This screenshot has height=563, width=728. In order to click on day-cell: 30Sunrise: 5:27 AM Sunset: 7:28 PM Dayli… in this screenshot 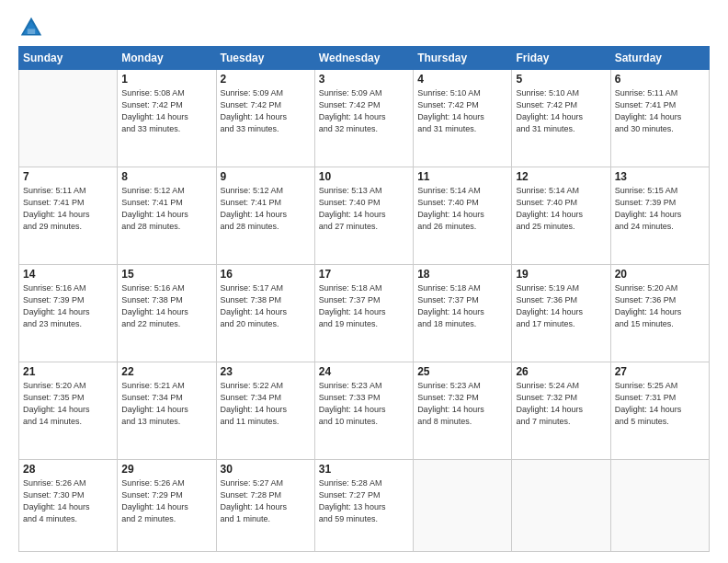, I will do `click(265, 506)`.